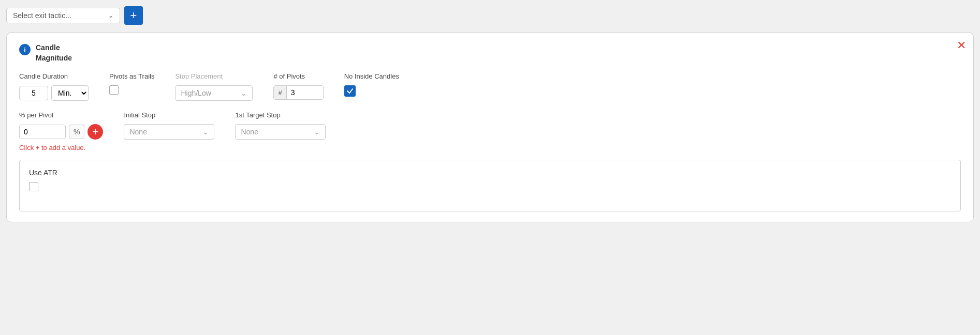 The height and width of the screenshot is (335, 980). Describe the element at coordinates (34, 187) in the screenshot. I see `use-atr-checkbox` at that location.